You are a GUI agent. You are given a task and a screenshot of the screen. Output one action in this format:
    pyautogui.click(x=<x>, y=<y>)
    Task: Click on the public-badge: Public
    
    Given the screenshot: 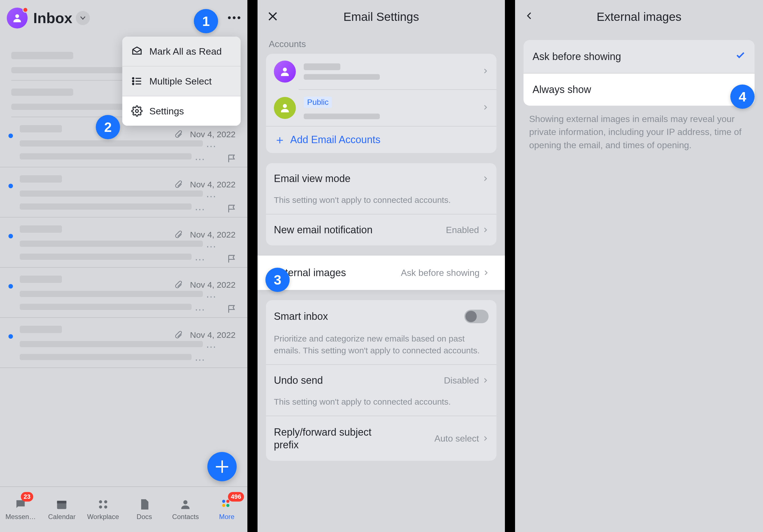 What is the action you would take?
    pyautogui.click(x=318, y=102)
    